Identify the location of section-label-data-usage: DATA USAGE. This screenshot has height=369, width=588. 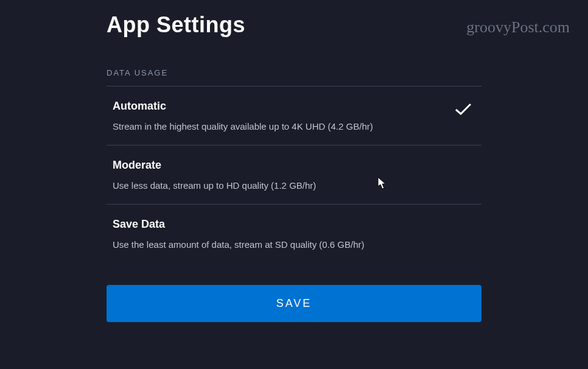
(294, 77).